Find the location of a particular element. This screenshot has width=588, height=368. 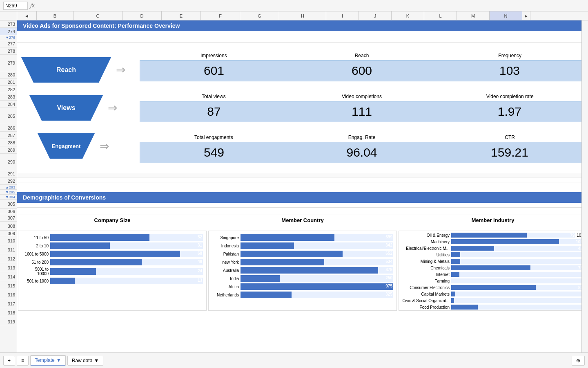

bar-value-oil-energy: 79 is located at coordinates (572, 236).